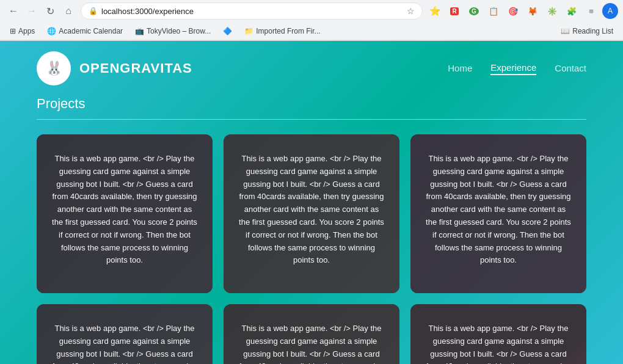 The image size is (623, 364). Describe the element at coordinates (252, 11) in the screenshot. I see `address-bar: 🔒 localhost:3000/experience ☆` at that location.